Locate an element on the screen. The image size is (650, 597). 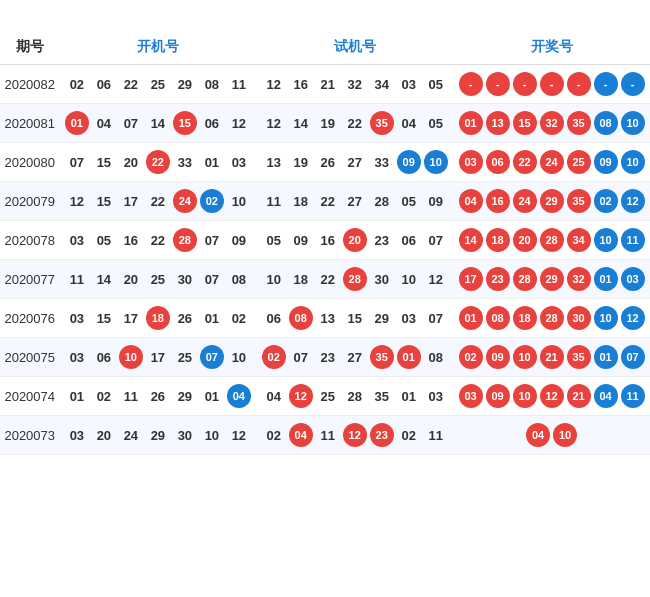
ball-plain: 20 is located at coordinates (131, 279).